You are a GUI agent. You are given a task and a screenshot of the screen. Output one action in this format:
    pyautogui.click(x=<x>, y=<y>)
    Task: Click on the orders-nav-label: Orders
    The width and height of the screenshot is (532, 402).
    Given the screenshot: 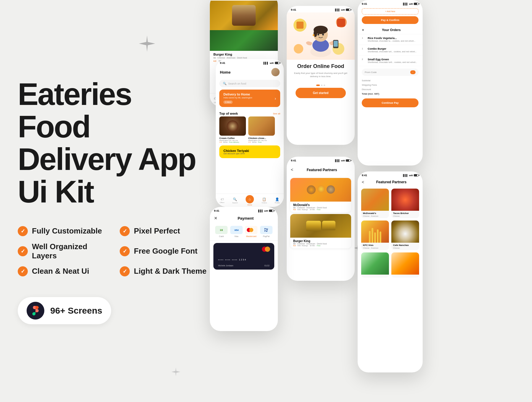 What is the action you would take?
    pyautogui.click(x=264, y=203)
    